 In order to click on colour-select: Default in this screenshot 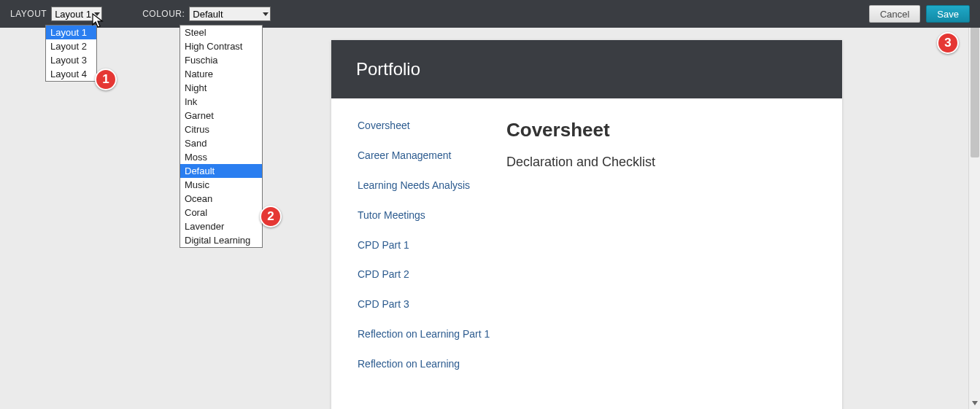, I will do `click(230, 14)`.